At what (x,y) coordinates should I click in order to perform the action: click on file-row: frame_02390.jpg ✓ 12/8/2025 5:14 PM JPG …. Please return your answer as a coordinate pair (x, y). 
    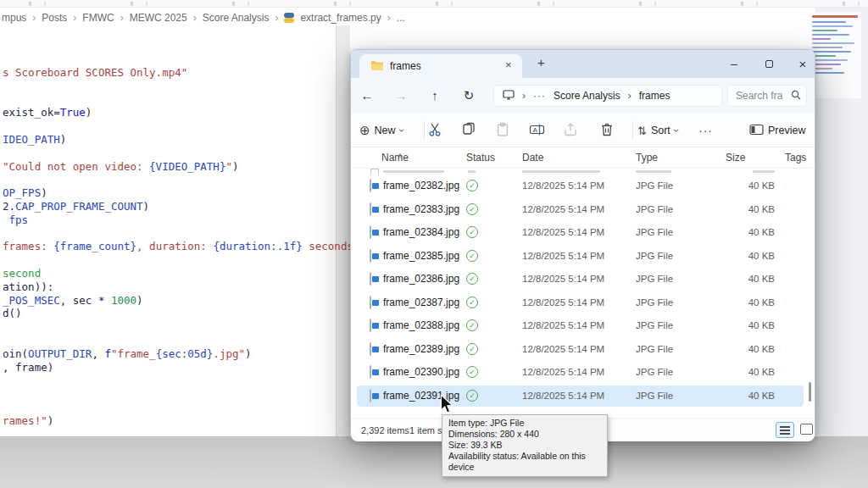
    Looking at the image, I should click on (583, 373).